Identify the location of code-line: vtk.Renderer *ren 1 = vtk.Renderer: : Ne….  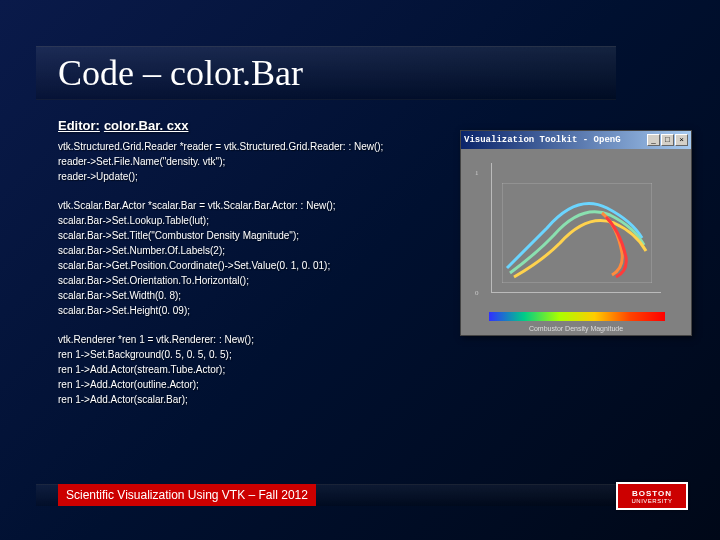
(248, 340).